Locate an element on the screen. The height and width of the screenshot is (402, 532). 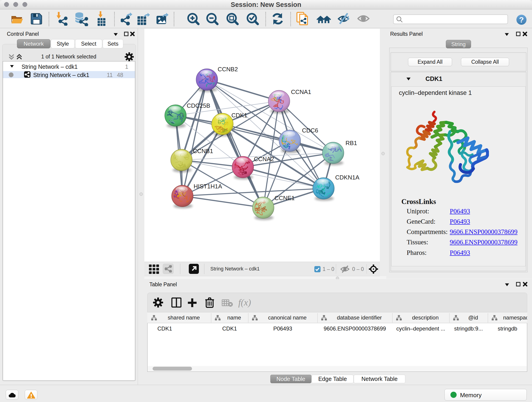
svg-text: CCNE1 is located at coordinates (285, 198).